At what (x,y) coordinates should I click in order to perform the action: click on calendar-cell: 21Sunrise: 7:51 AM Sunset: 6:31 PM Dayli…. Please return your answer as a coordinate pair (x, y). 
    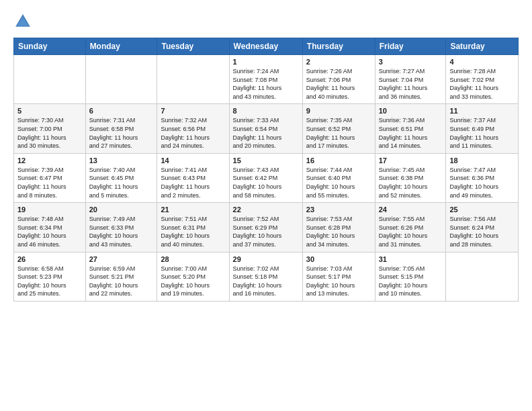
    Looking at the image, I should click on (193, 227).